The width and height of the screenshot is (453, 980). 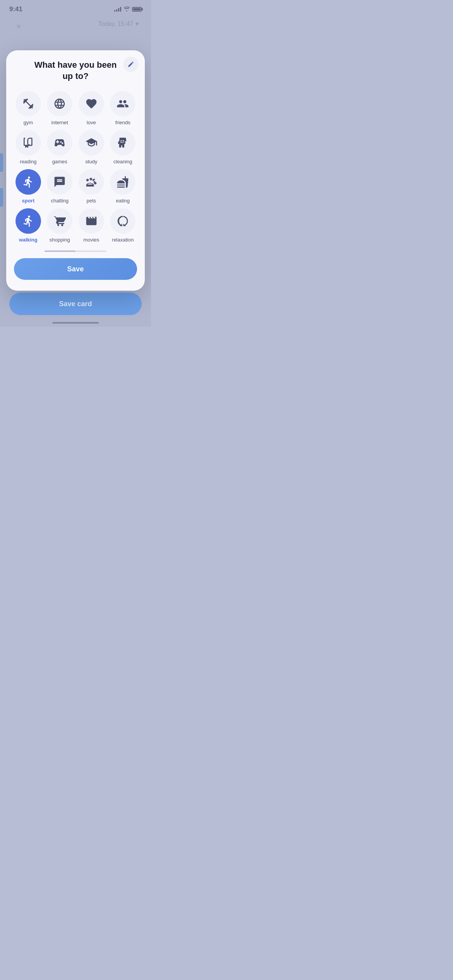 What do you see at coordinates (60, 104) in the screenshot?
I see `internet-icon` at bounding box center [60, 104].